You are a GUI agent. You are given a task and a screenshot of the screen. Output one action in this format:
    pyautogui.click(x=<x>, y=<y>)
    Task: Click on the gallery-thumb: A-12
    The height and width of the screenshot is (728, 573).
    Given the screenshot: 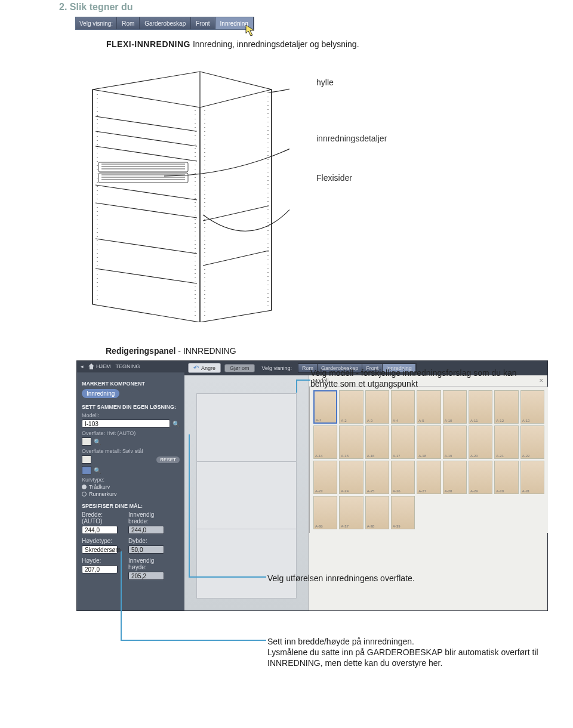 What is the action you would take?
    pyautogui.click(x=506, y=407)
    